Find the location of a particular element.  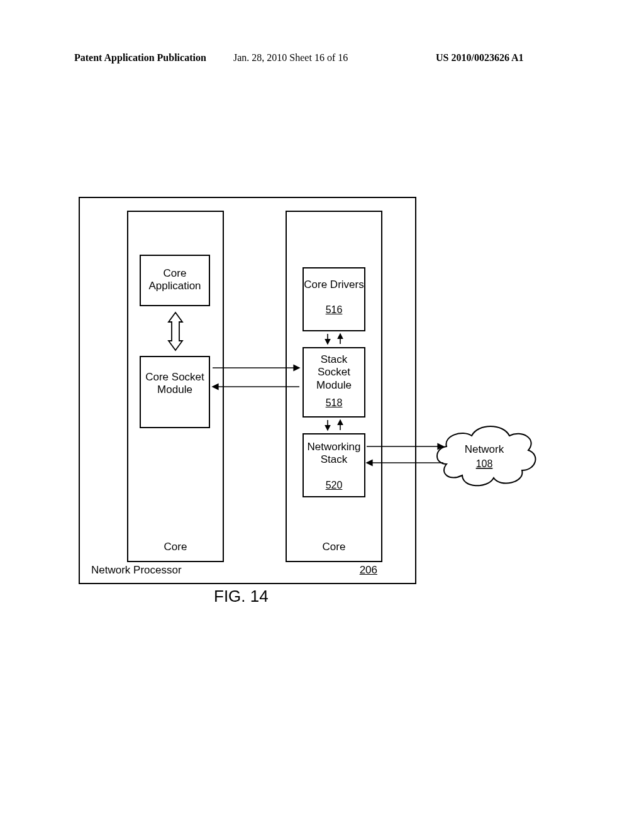

page-header: Patent Application Publication Jan. 28, … is located at coordinates (322, 58).